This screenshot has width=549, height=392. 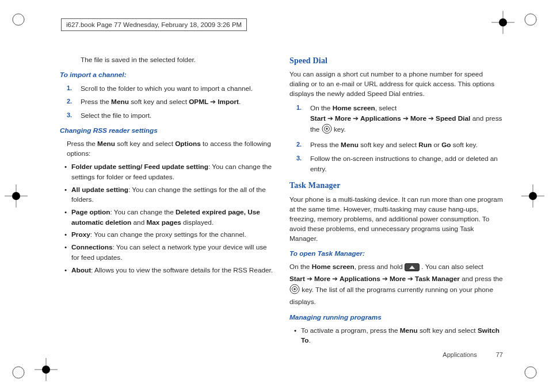 What do you see at coordinates (167, 102) in the screenshot?
I see `import-step-2: 2. Press the Menu soft key and select OP…` at bounding box center [167, 102].